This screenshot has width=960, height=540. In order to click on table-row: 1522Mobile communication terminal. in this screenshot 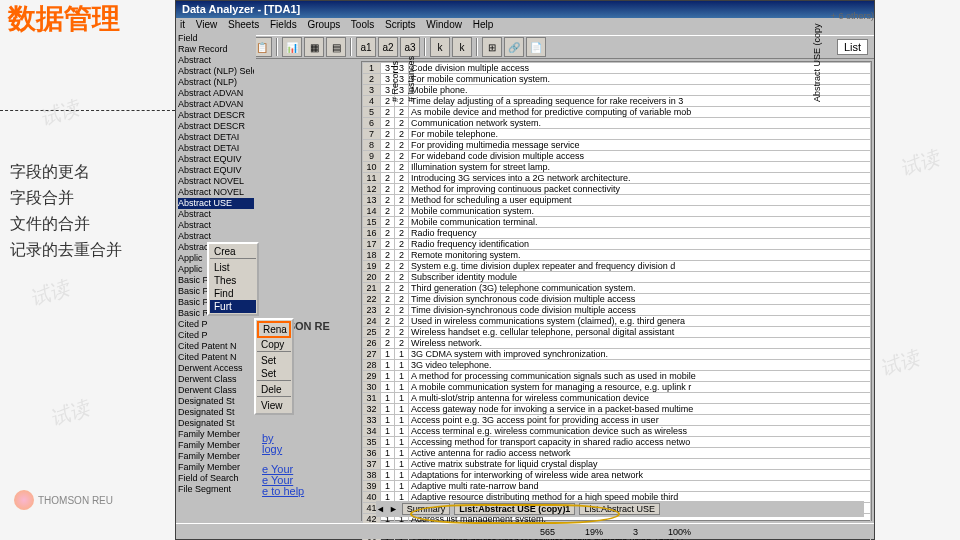, I will do `click(617, 222)`.